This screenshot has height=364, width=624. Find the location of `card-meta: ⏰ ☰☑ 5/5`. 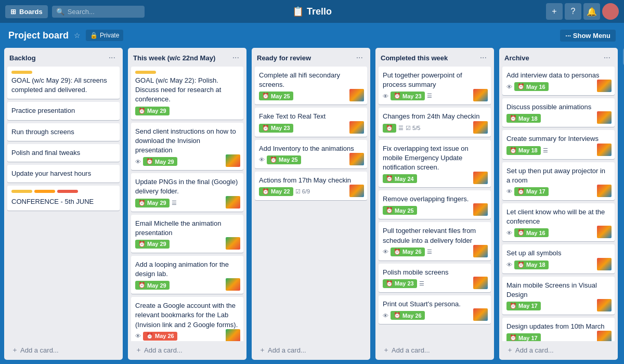

card-meta: ⏰ ☰☑ 5/5 is located at coordinates (435, 128).